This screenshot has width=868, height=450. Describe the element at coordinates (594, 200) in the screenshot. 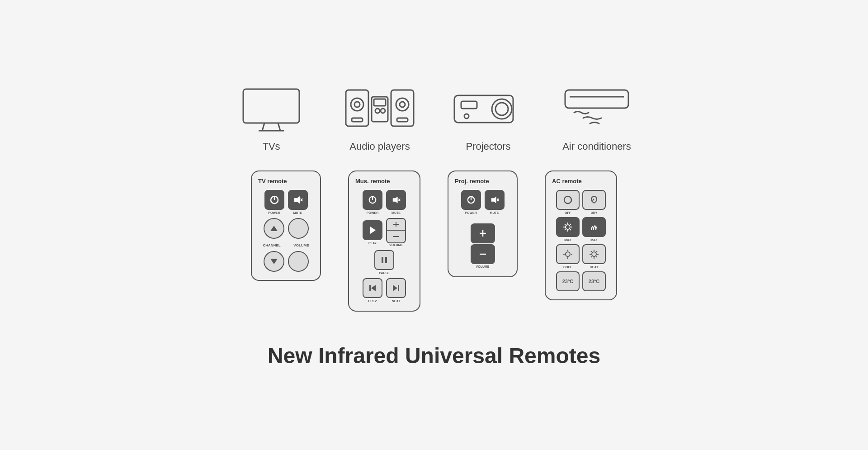

I see `ac-dry-btn` at that location.